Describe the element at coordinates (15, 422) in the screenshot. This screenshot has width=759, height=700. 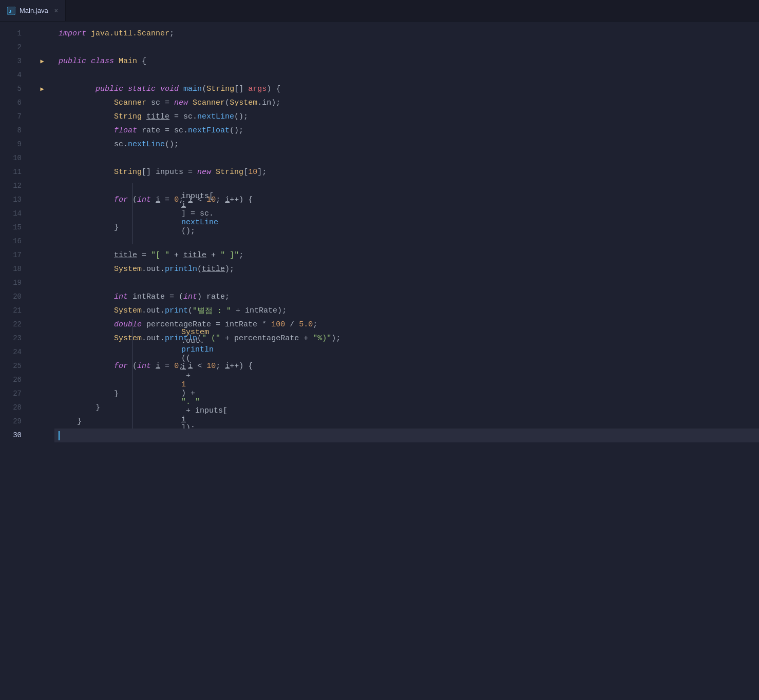
I see `line-num-29: 29` at that location.